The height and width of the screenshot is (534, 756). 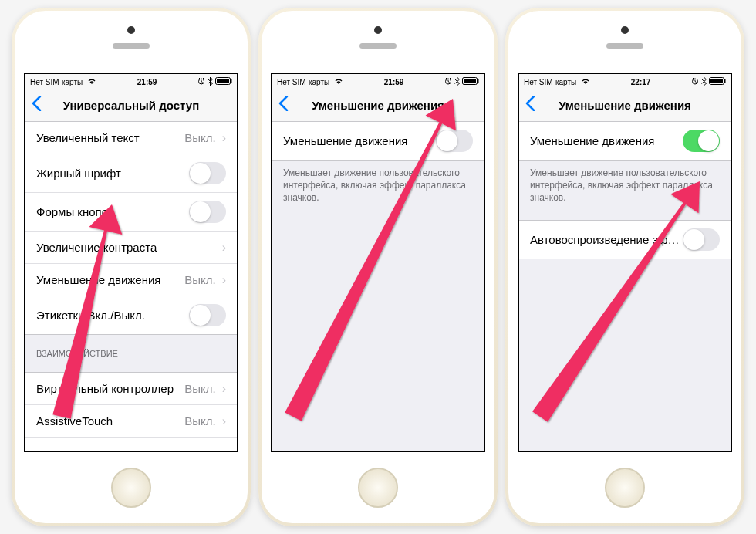 What do you see at coordinates (625, 82) in the screenshot?
I see `status-bar: Нет SIM-карты22:17` at bounding box center [625, 82].